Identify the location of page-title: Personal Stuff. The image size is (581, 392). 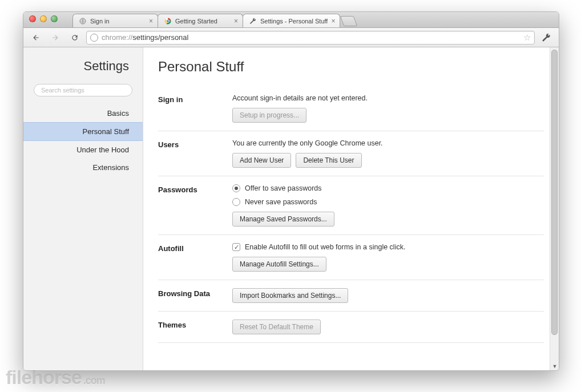
(351, 67).